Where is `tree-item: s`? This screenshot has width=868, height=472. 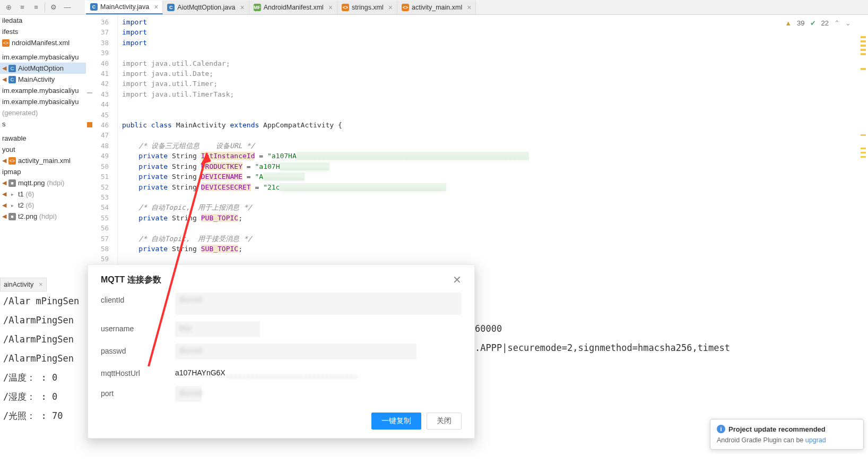
tree-item: s is located at coordinates (43, 124).